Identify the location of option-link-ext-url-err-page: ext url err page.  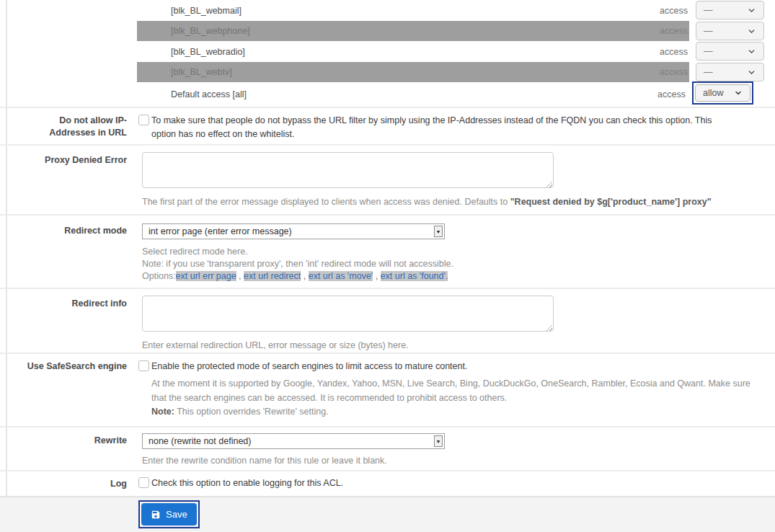
(206, 276).